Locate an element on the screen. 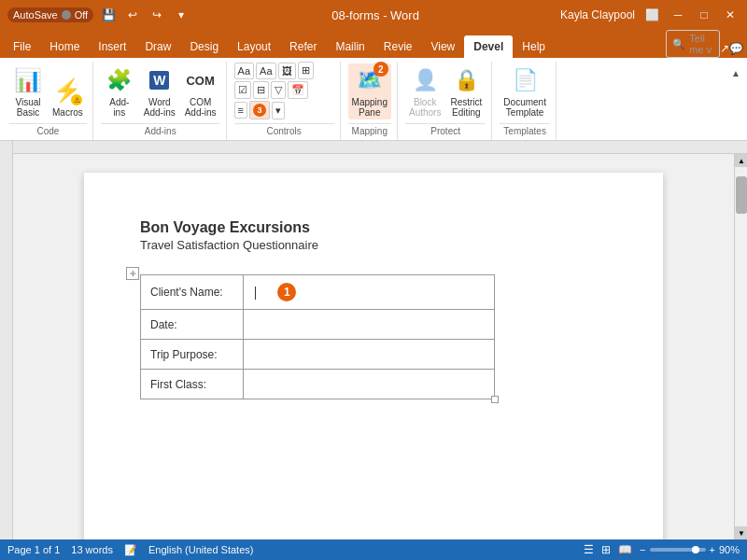  redo-button: ↪ is located at coordinates (157, 15).